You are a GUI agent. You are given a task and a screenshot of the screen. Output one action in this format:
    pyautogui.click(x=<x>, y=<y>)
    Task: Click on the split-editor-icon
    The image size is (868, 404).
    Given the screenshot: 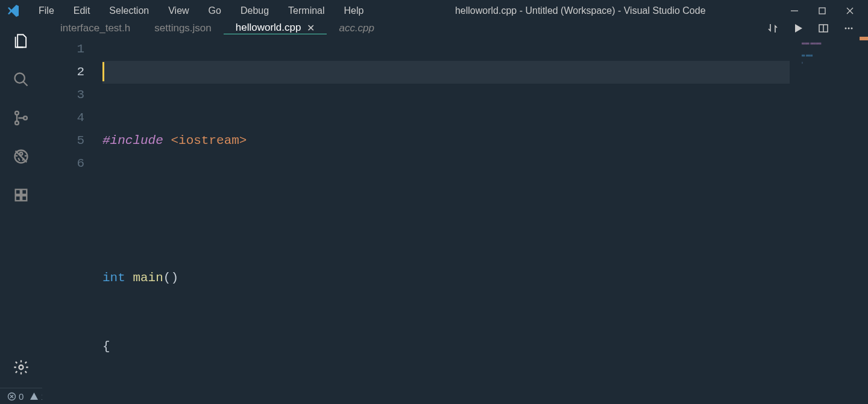 What is the action you would take?
    pyautogui.click(x=823, y=28)
    